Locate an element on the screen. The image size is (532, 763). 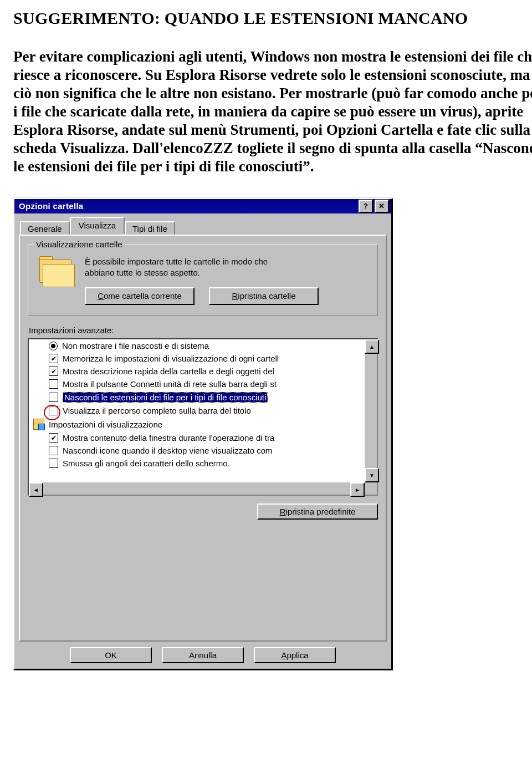
list-item: Visualizza il percorso completo sulla ba… is located at coordinates (197, 410).